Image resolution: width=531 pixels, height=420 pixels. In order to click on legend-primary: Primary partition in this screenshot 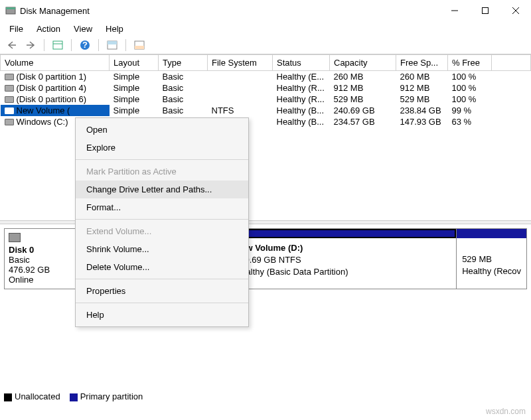, I will do `click(106, 397)`.